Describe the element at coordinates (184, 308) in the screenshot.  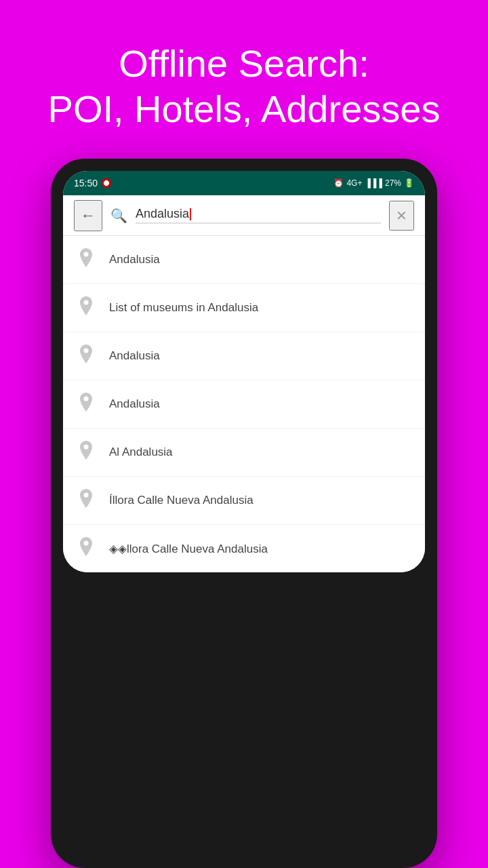
I see `result-label: List of museums in Andalusia` at that location.